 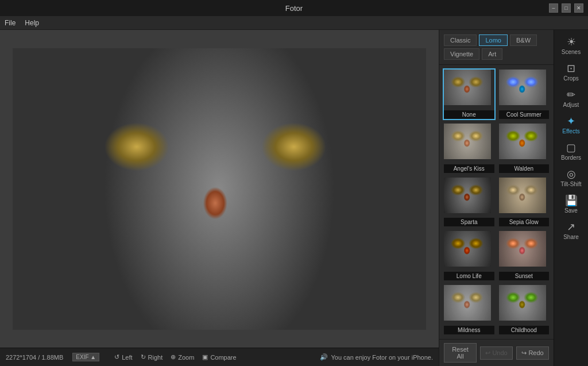 What do you see at coordinates (469, 256) in the screenshot?
I see `effect-lomo-life: Lomo Life` at bounding box center [469, 256].